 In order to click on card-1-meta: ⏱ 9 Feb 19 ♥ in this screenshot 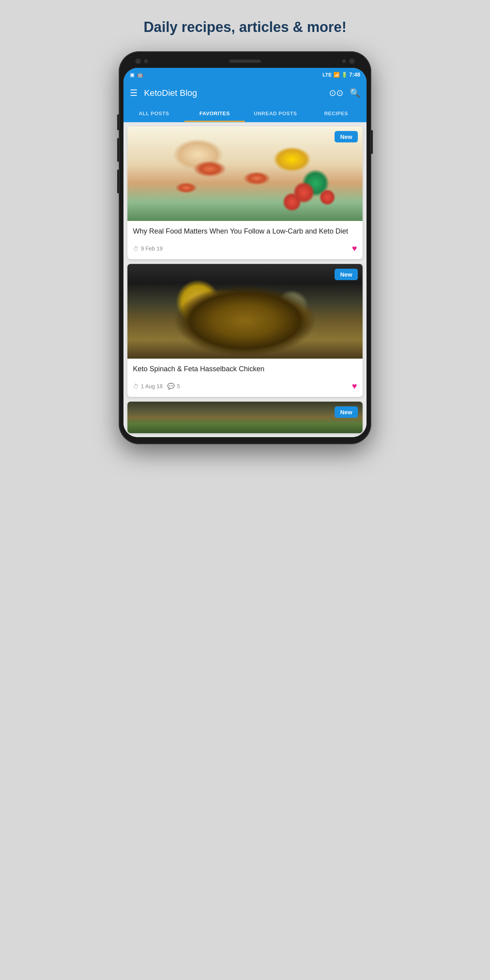, I will do `click(245, 248)`.